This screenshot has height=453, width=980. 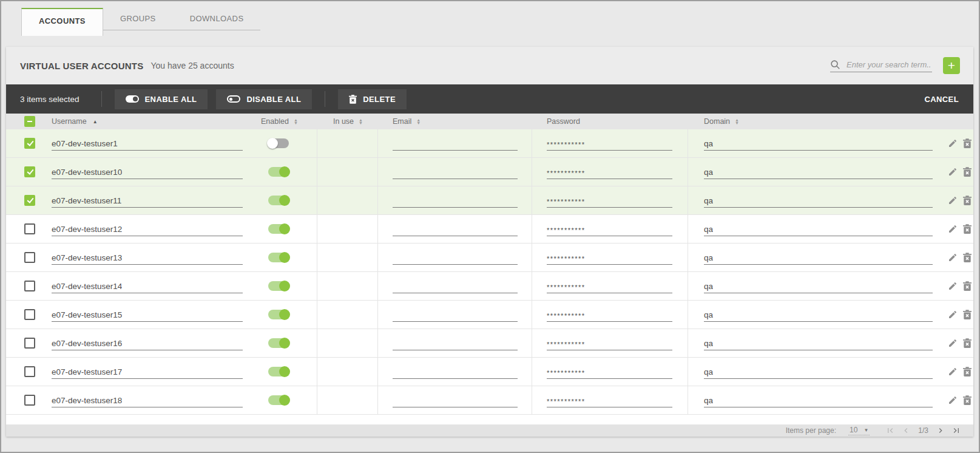 I want to click on tab-downloads: DOWNLOADS, so click(x=217, y=19).